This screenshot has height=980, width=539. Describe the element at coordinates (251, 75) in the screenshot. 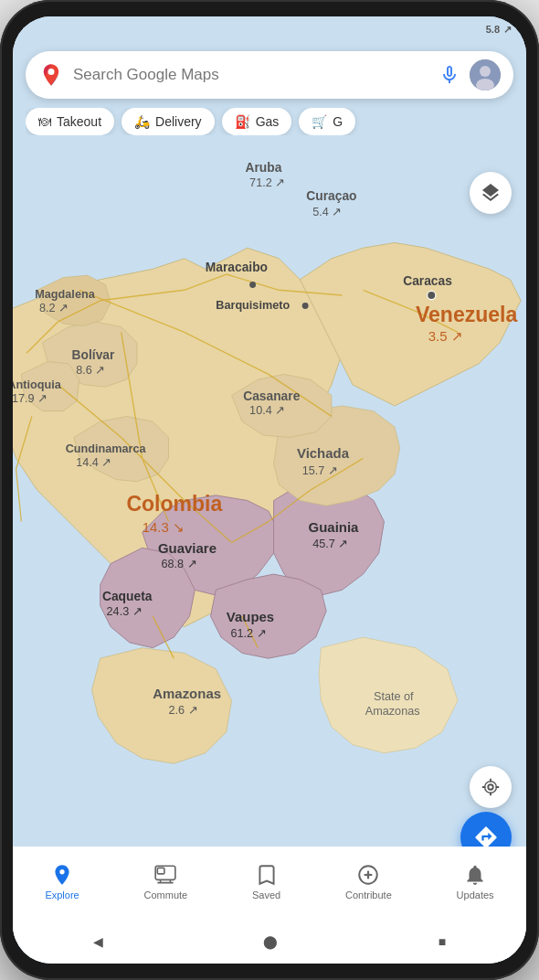

I see `search-placeholder: Search Google Maps` at that location.